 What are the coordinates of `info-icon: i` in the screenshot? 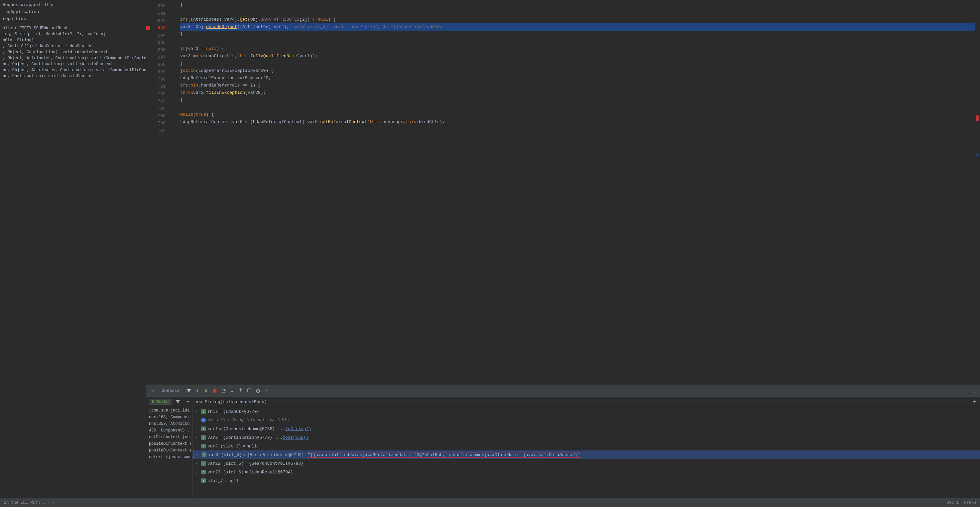 It's located at (204, 420).